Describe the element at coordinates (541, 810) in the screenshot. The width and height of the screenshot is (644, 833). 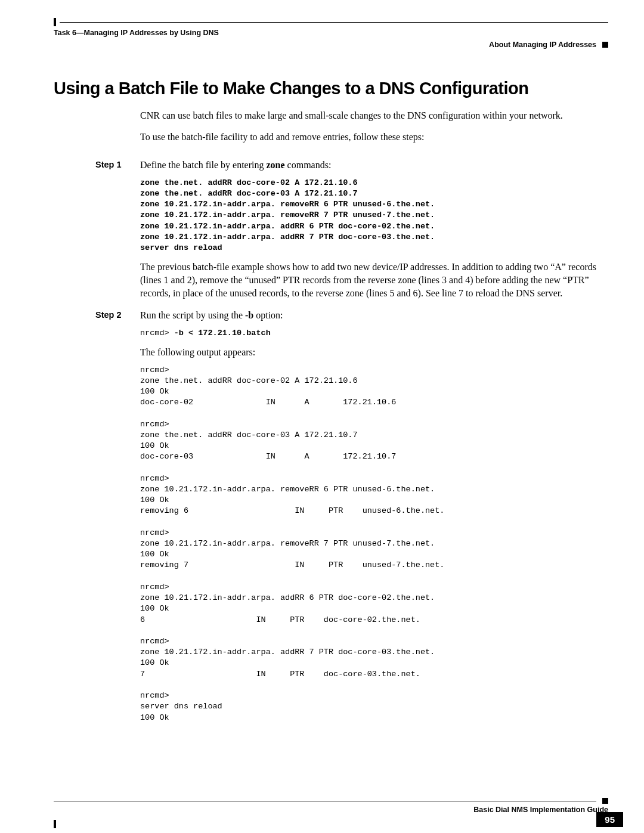
I see `footer-guide-title: Basic Dial NMS Implementation Guide` at that location.